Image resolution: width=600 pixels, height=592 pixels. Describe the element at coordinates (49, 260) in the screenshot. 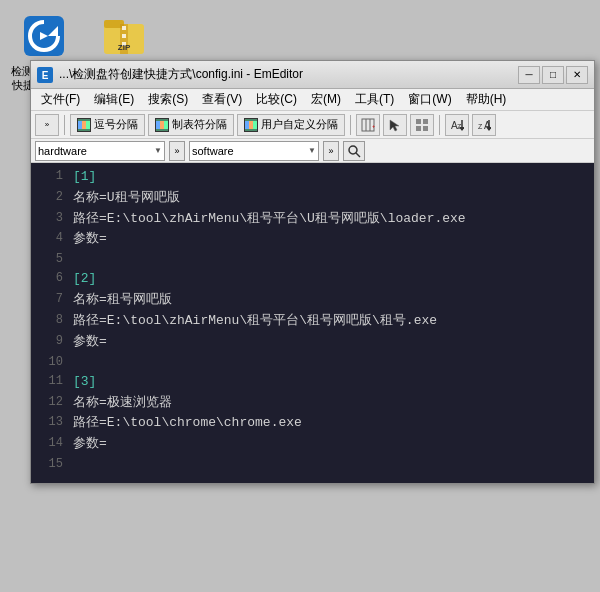

I see `line-num-5: 5` at that location.